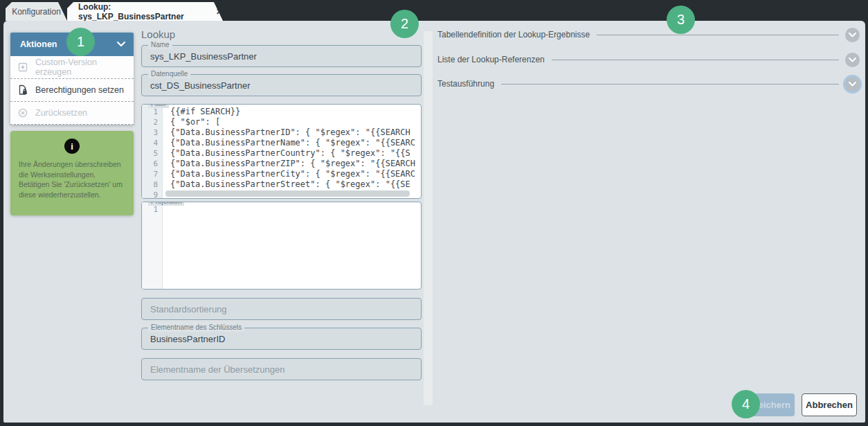 The height and width of the screenshot is (426, 868). I want to click on filter-code-editor: Filter 1 2 3 4 5 6 7 8 9 {{#if SEARCH}} …, so click(281, 151).